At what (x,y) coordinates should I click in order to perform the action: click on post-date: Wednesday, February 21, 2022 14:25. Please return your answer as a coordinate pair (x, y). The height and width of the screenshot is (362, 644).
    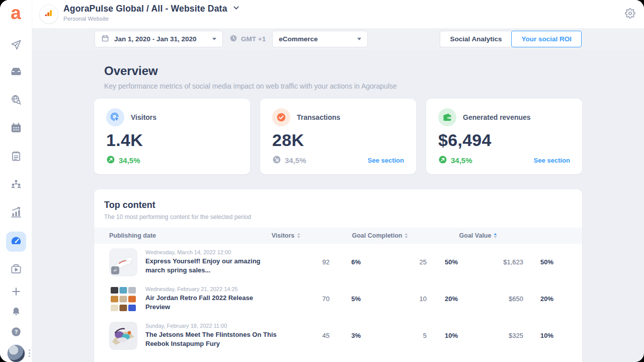
    Looking at the image, I should click on (211, 289).